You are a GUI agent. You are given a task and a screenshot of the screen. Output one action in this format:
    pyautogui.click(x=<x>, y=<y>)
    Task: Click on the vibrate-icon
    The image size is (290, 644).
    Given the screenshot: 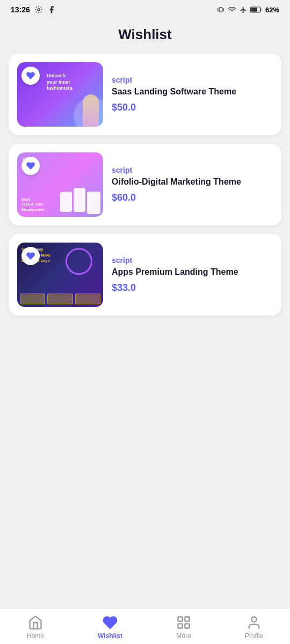 What is the action you would take?
    pyautogui.click(x=221, y=10)
    